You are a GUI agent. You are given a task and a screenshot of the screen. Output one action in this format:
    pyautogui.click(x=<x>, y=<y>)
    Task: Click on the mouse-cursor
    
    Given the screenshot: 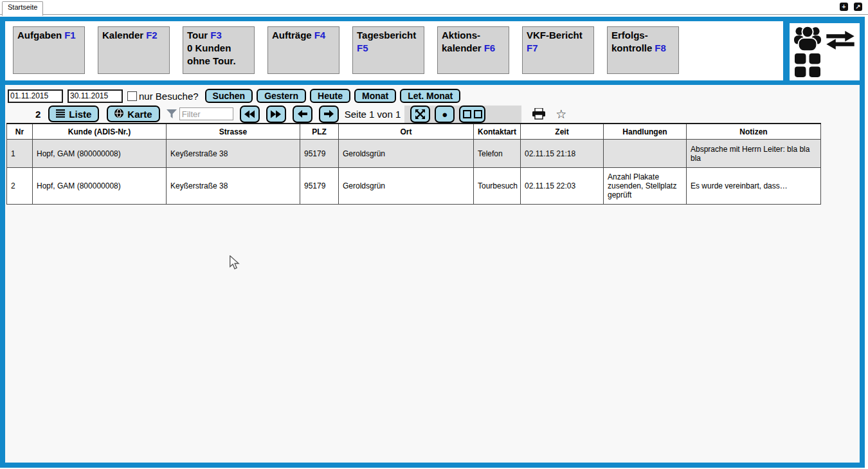 What is the action you would take?
    pyautogui.click(x=235, y=264)
    